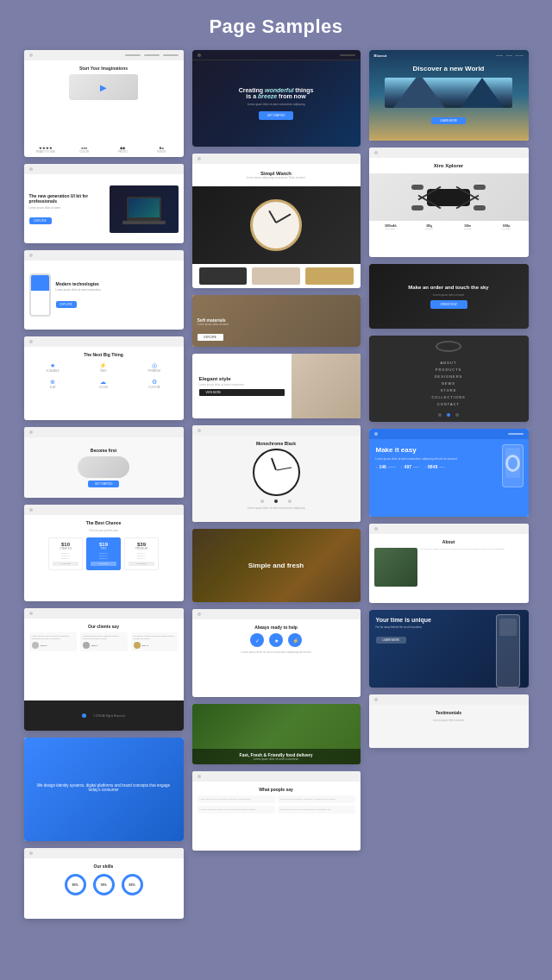 The height and width of the screenshot is (980, 552). I want to click on feature-label: FLAT, so click(53, 387).